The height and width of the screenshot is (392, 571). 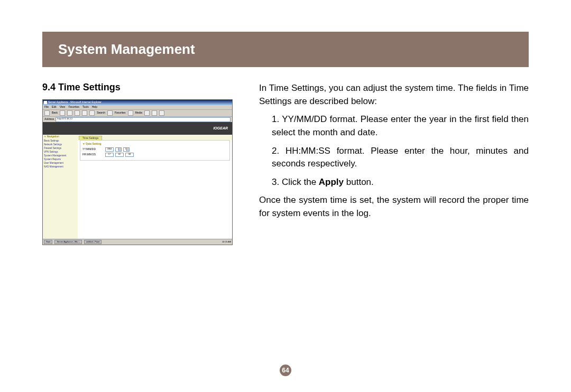 What do you see at coordinates (137, 242) in the screenshot?
I see `taskbar: Start Server Appliance - Mic... untitled…` at bounding box center [137, 242].